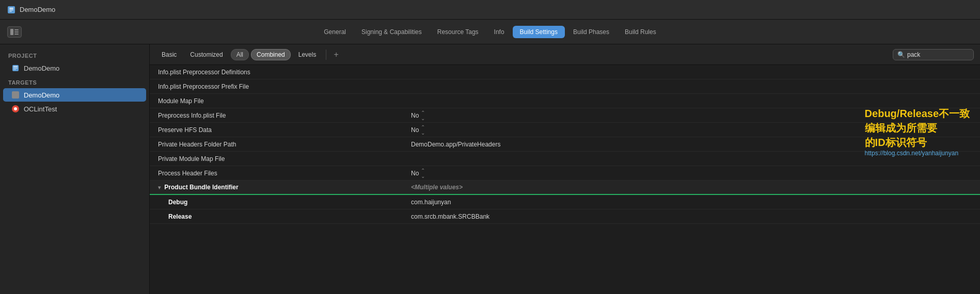 Image resolution: width=980 pixels, height=294 pixels. Describe the element at coordinates (565, 55) in the screenshot. I see `filter-bar: Basic Customized All Combined Levels + 🔍` at that location.